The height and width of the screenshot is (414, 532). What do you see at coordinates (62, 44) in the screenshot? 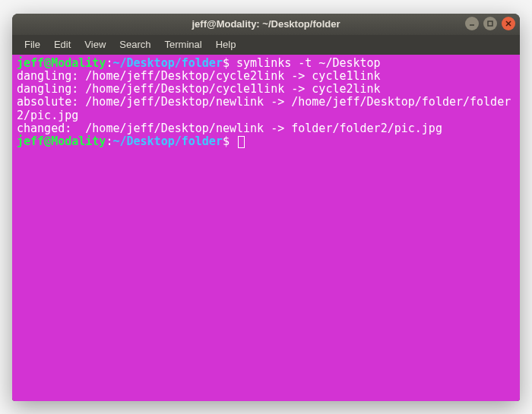
I see `menu-edit: Edit` at bounding box center [62, 44].